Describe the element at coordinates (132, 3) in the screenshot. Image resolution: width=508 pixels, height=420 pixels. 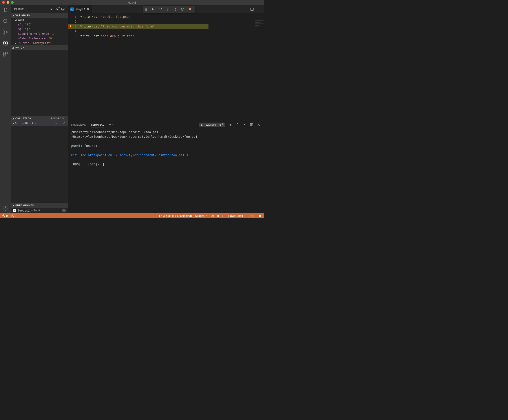
I see `window-title: foo.ps1` at that location.